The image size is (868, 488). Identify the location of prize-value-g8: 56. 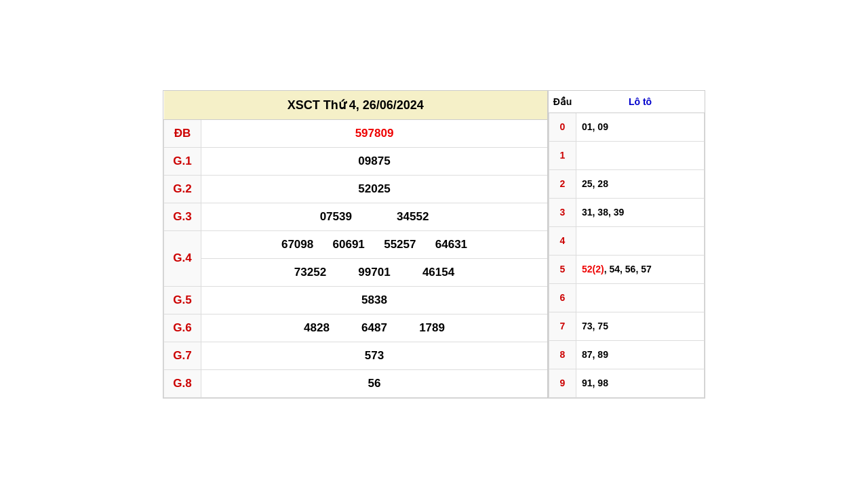
(375, 384).